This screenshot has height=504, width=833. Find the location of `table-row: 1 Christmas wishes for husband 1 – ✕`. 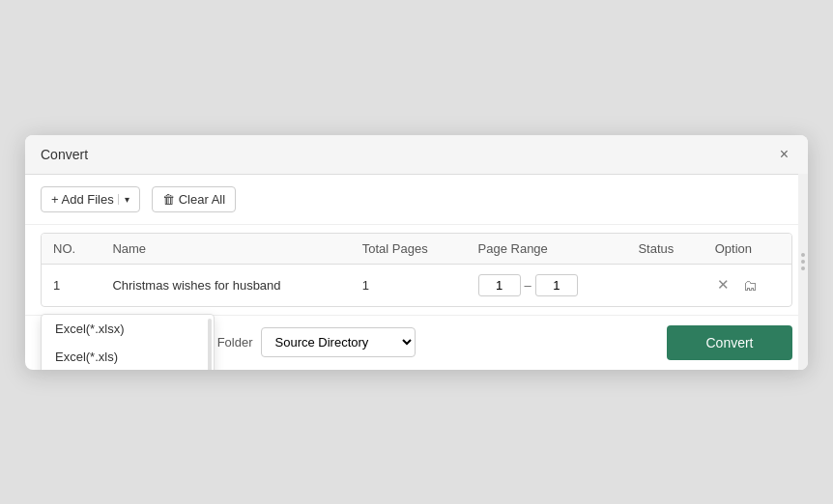

table-row: 1 Christmas wishes for husband 1 – ✕ is located at coordinates (416, 285).